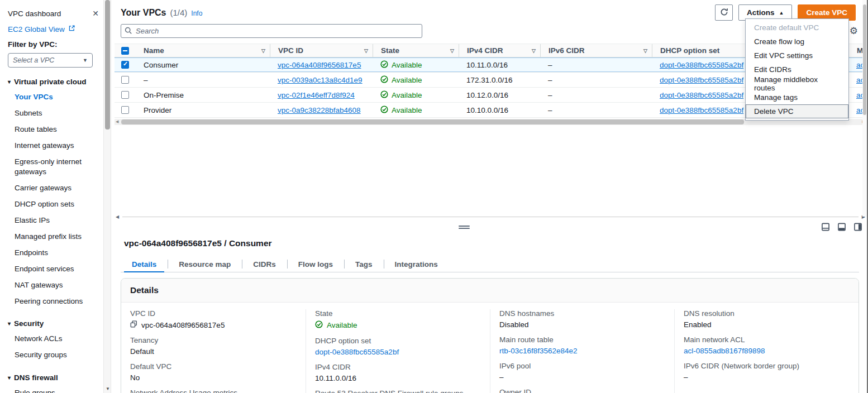  I want to click on resize-handle, so click(464, 228).